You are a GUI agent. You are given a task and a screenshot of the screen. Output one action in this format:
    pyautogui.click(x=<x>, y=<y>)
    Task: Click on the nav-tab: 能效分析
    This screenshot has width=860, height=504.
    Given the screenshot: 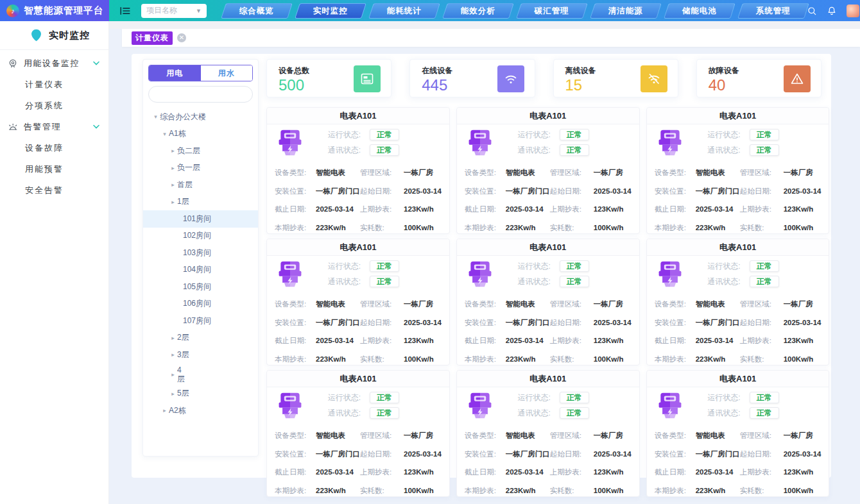 What is the action you would take?
    pyautogui.click(x=478, y=11)
    